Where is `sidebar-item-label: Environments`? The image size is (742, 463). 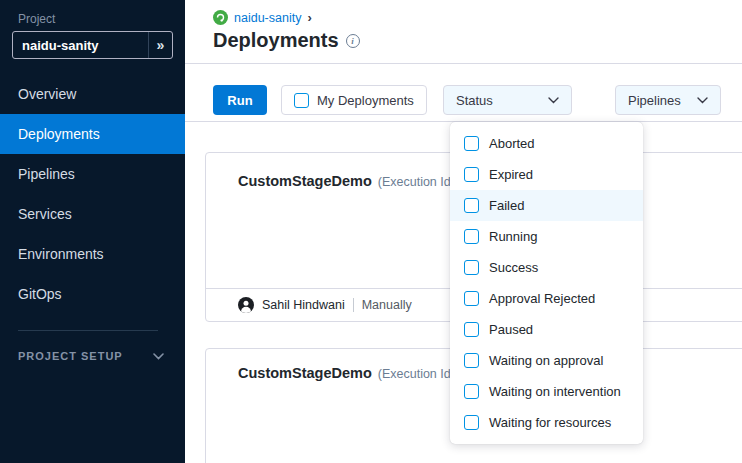 sidebar-item-label: Environments is located at coordinates (61, 254).